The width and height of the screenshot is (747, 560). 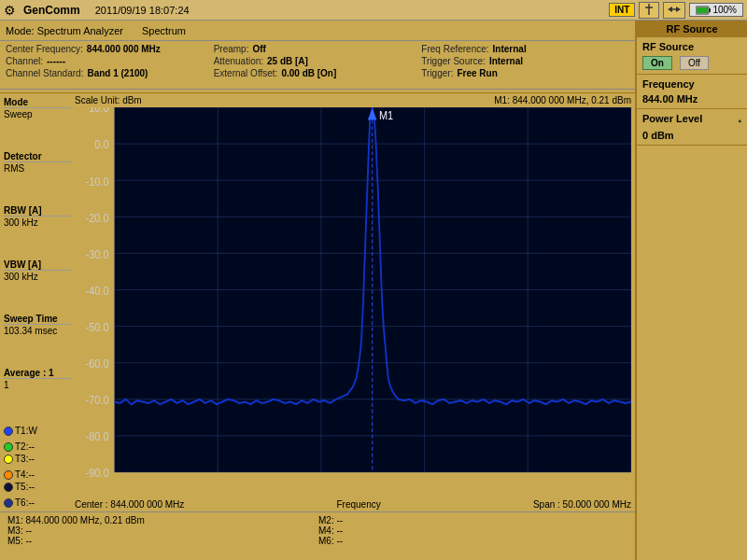 I want to click on frequency-section: Frequency 844.00 MHz, so click(x=692, y=91).